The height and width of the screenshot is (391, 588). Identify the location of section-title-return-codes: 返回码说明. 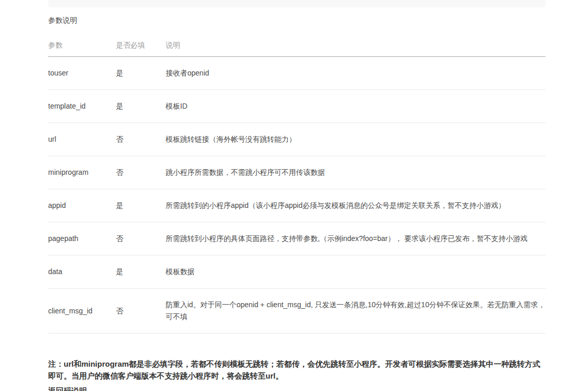
(297, 388).